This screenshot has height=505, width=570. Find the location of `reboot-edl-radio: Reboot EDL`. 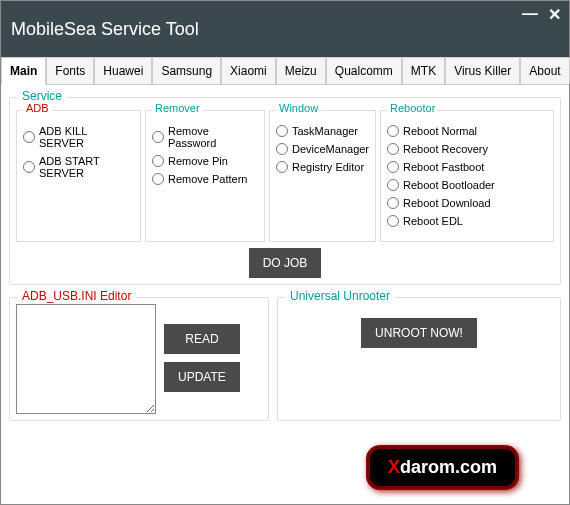

reboot-edl-radio: Reboot EDL is located at coordinates (467, 221).